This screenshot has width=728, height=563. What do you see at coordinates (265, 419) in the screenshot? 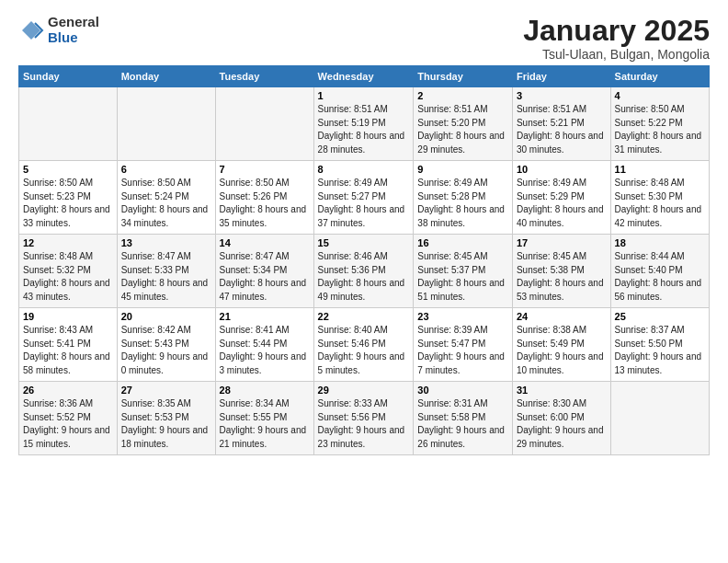
I see `day-cell: 28Sunrise: 8:34 AM Sunset: 5:55 PM Dayli…` at bounding box center [265, 419].